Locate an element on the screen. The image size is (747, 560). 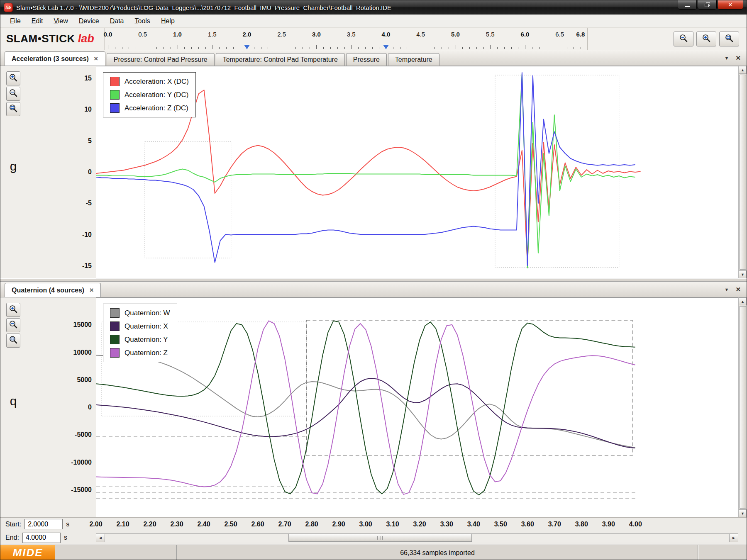
start-time-input is located at coordinates (44, 524).